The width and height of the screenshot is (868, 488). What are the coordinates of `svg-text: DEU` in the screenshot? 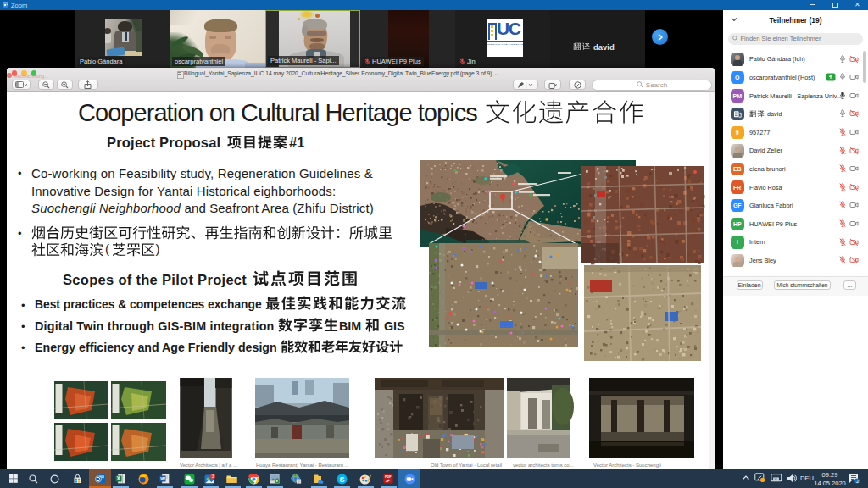 It's located at (776, 480).